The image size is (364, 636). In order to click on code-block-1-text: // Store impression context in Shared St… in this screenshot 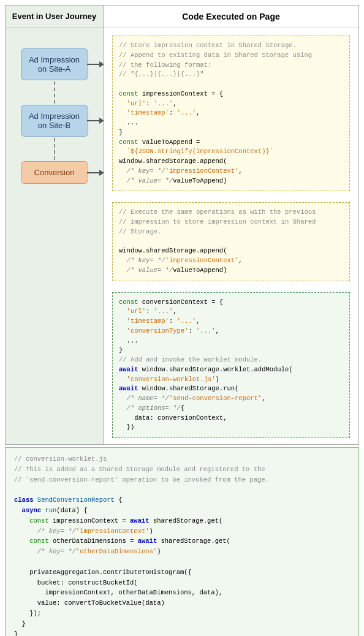, I will do `click(231, 113)`.